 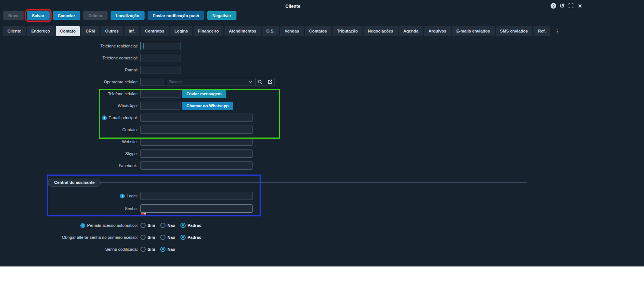 I want to click on close-icon: ✕, so click(x=580, y=6).